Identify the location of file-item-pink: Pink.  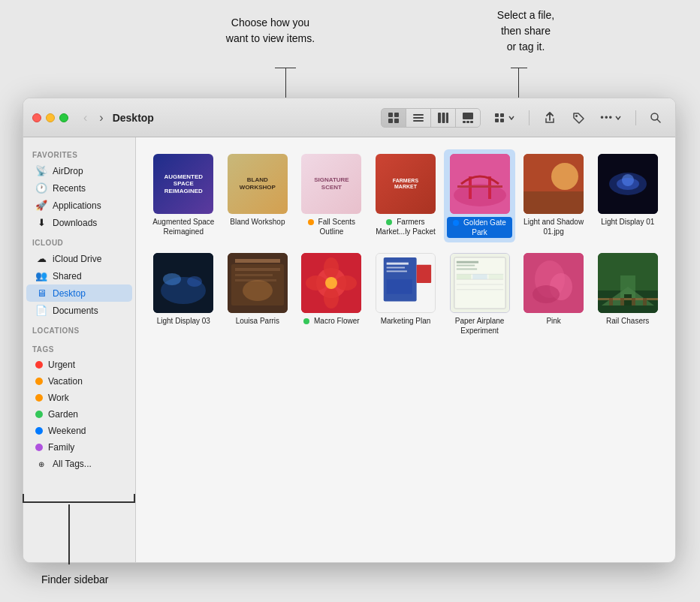
(554, 294).